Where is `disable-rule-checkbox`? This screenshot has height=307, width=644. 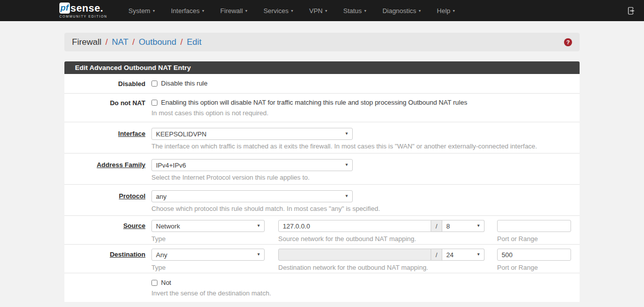
disable-rule-checkbox is located at coordinates (154, 84).